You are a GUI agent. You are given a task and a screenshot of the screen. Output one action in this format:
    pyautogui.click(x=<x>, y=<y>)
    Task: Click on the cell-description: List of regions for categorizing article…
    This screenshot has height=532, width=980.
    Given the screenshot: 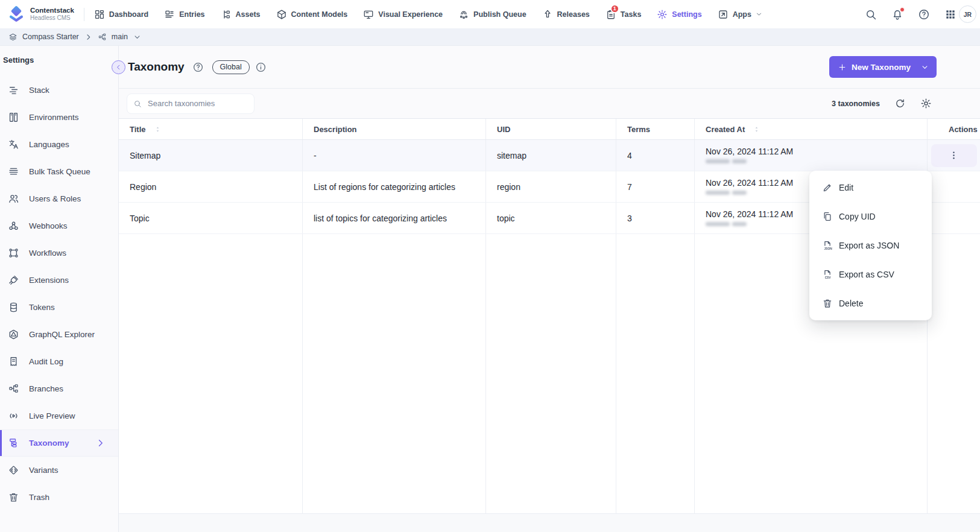 What is the action you would take?
    pyautogui.click(x=394, y=187)
    